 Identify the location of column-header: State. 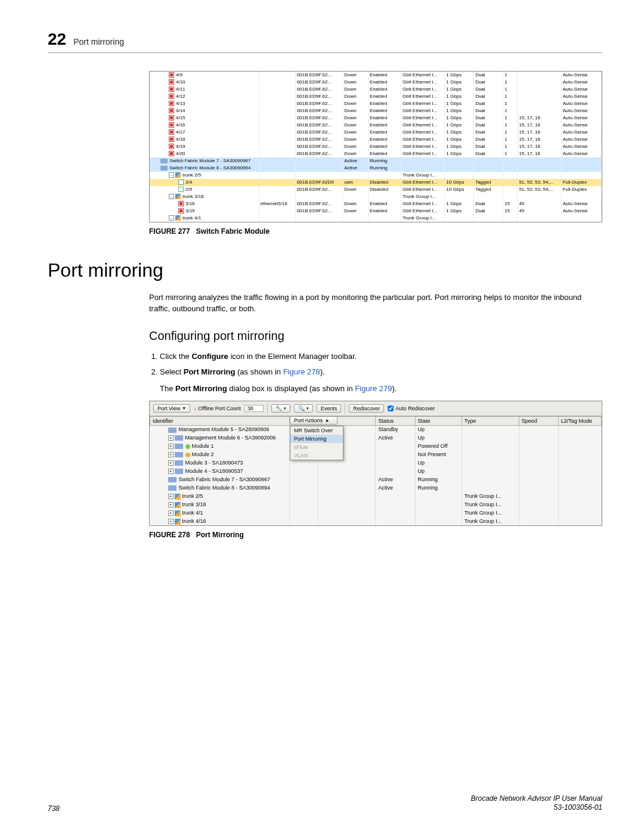
(438, 421).